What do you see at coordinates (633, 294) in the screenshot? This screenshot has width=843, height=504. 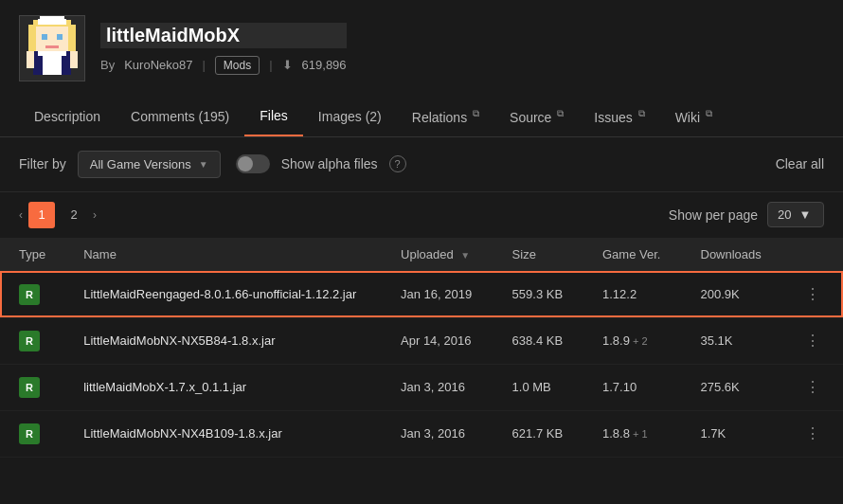 I see `file-game-ver-cell: 1.12.2` at bounding box center [633, 294].